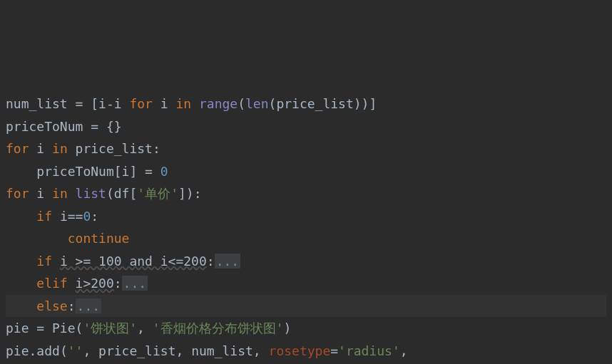 The image size is (612, 364). What do you see at coordinates (257, 104) in the screenshot?
I see `builtin: len` at bounding box center [257, 104].